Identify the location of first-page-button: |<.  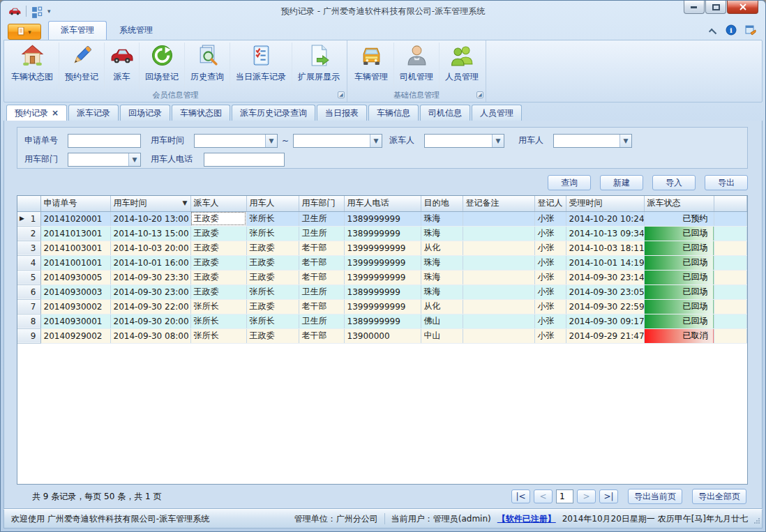
(520, 496).